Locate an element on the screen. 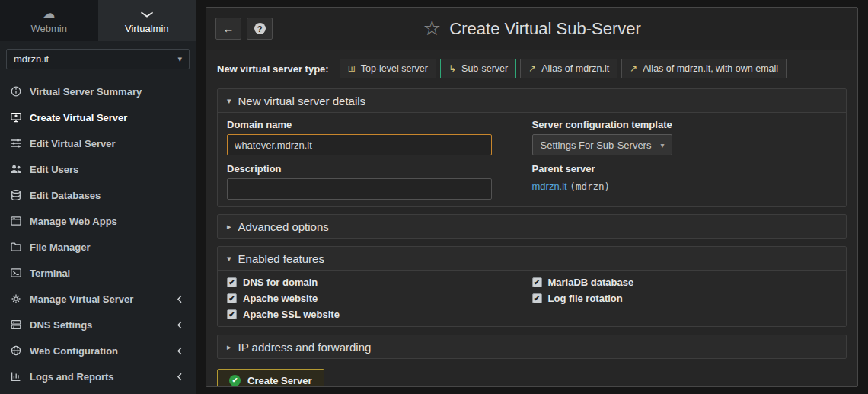  type-button-alias-own-email: ↗ Alias of mdrzn.it, with own email is located at coordinates (704, 69).